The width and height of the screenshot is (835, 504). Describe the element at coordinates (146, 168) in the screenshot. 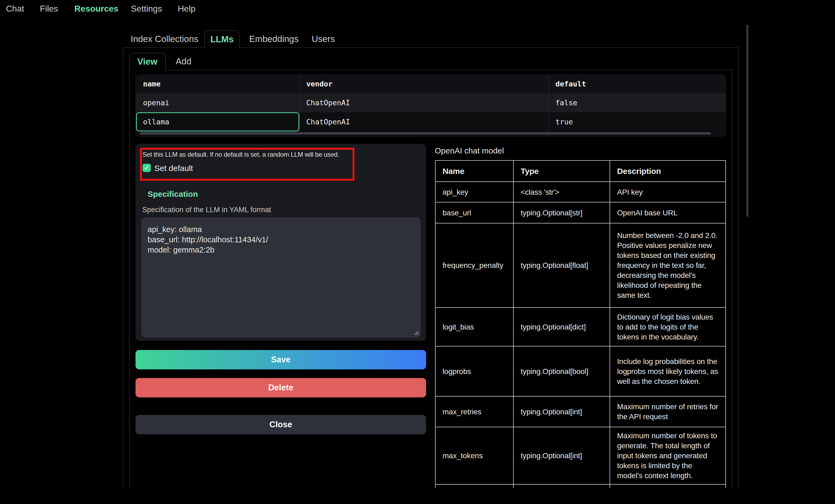

I see `set-default-checkbox: ✓` at that location.